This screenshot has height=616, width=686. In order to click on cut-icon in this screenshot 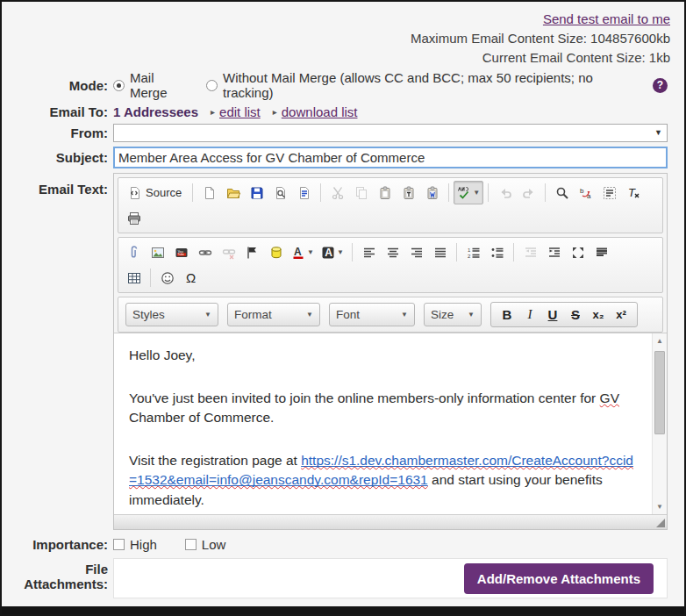, I will do `click(338, 193)`.